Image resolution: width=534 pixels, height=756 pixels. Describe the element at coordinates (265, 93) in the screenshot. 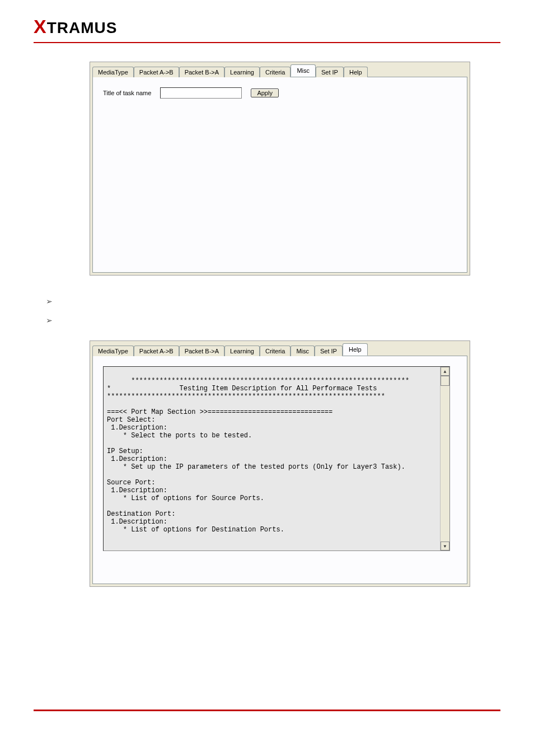

I see `apply-button: Apply` at that location.